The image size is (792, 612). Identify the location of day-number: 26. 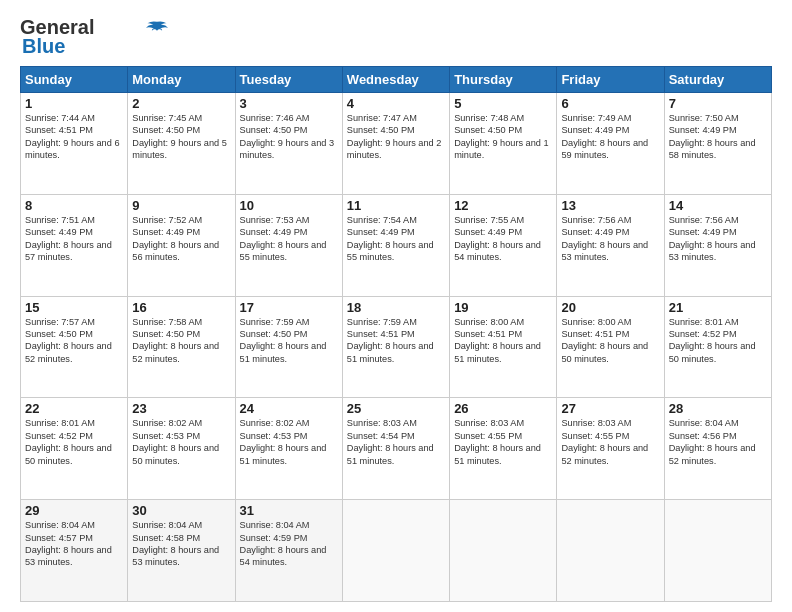
(503, 408).